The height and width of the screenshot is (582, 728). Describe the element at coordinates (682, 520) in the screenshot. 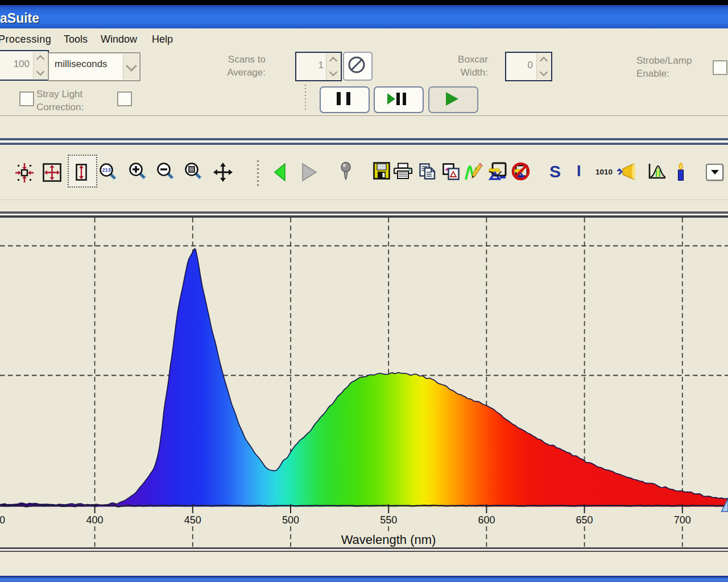

I see `svg-text: 700` at that location.